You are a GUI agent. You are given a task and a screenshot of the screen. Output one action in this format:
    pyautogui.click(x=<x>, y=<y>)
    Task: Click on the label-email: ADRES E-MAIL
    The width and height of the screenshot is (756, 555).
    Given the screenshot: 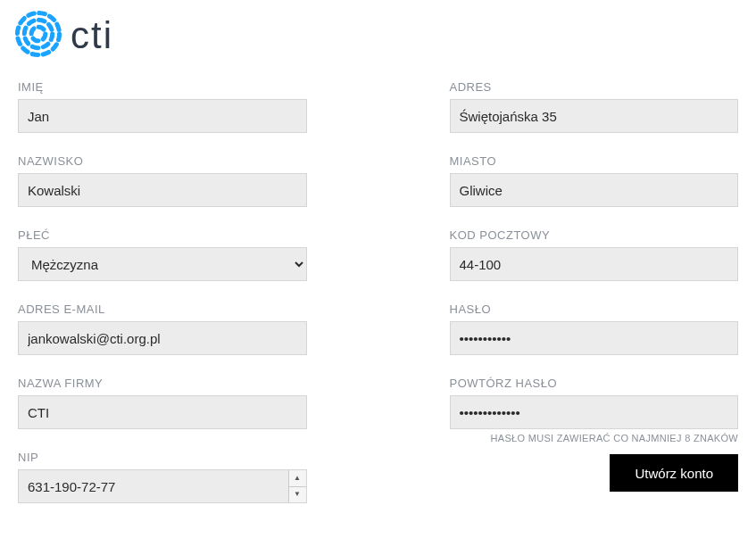 What is the action you would take?
    pyautogui.click(x=162, y=309)
    